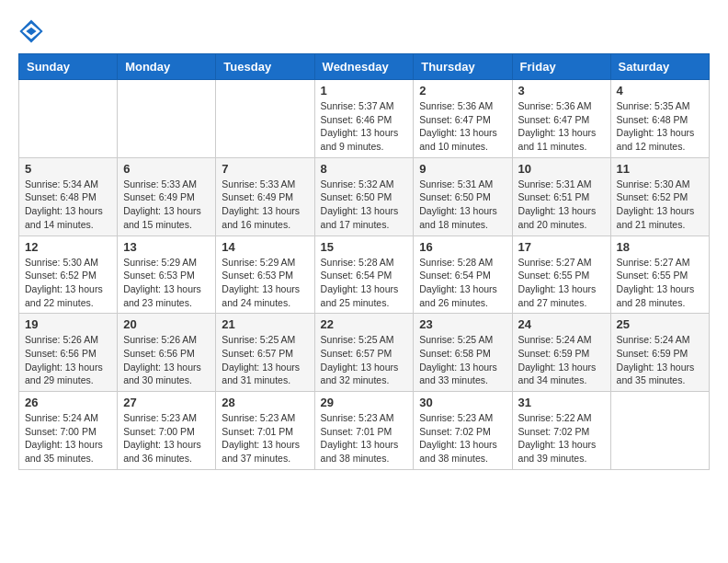  I want to click on day-number: 7, so click(265, 169).